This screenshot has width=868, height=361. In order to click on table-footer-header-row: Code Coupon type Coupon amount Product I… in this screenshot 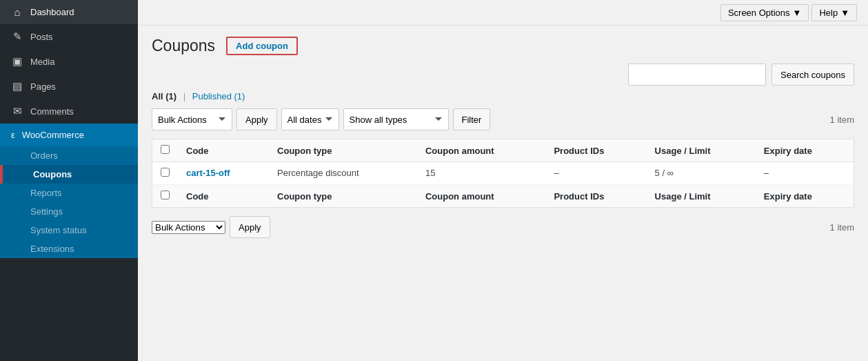, I will do `click(503, 196)`.